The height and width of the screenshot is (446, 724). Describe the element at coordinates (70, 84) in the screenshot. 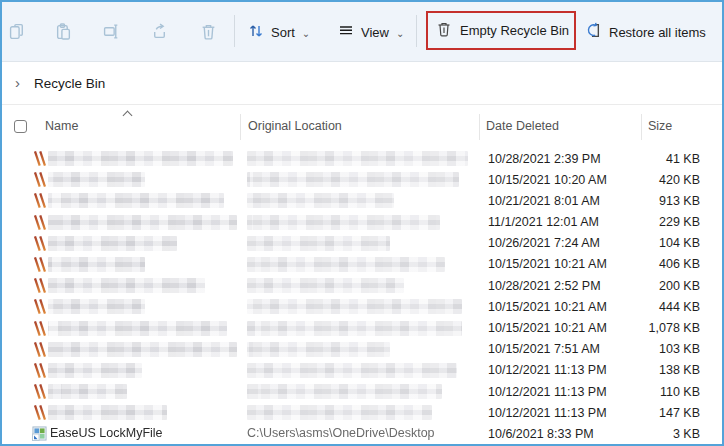

I see `breadcrumb-location-label: Recycle Bin` at that location.